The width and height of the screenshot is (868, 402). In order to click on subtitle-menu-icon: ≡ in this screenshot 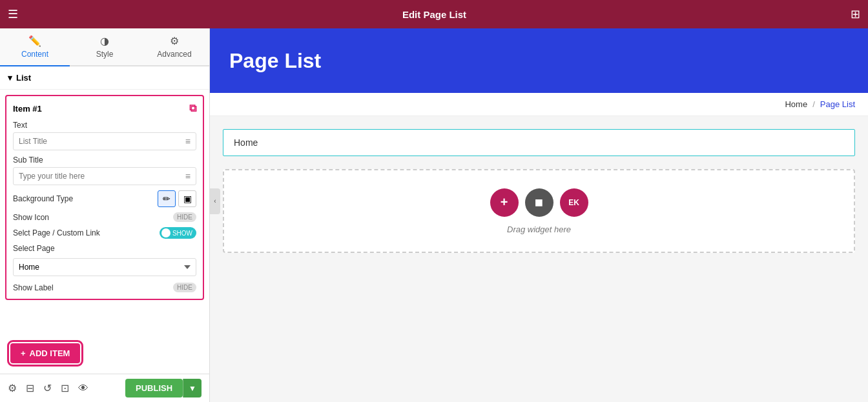, I will do `click(188, 176)`.